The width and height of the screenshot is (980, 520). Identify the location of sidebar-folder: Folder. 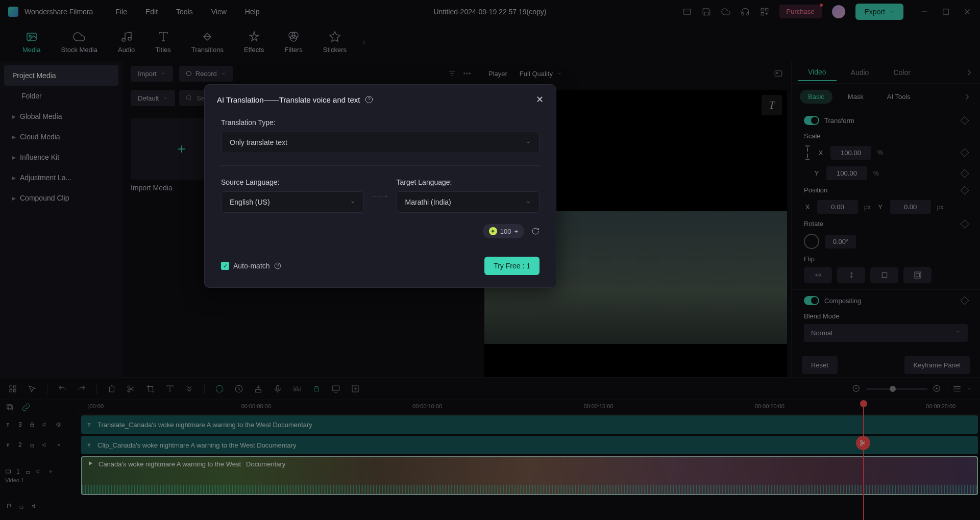
(61, 96).